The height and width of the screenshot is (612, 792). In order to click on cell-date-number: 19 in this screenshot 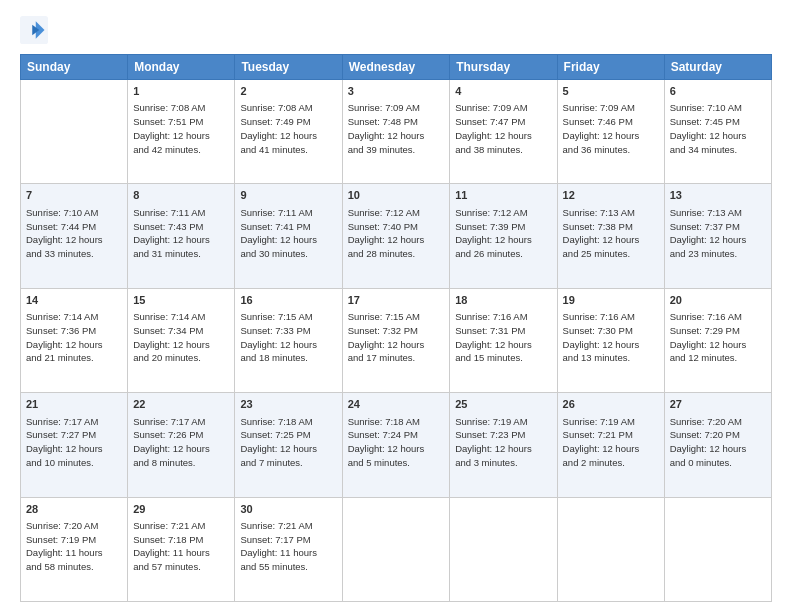, I will do `click(611, 300)`.